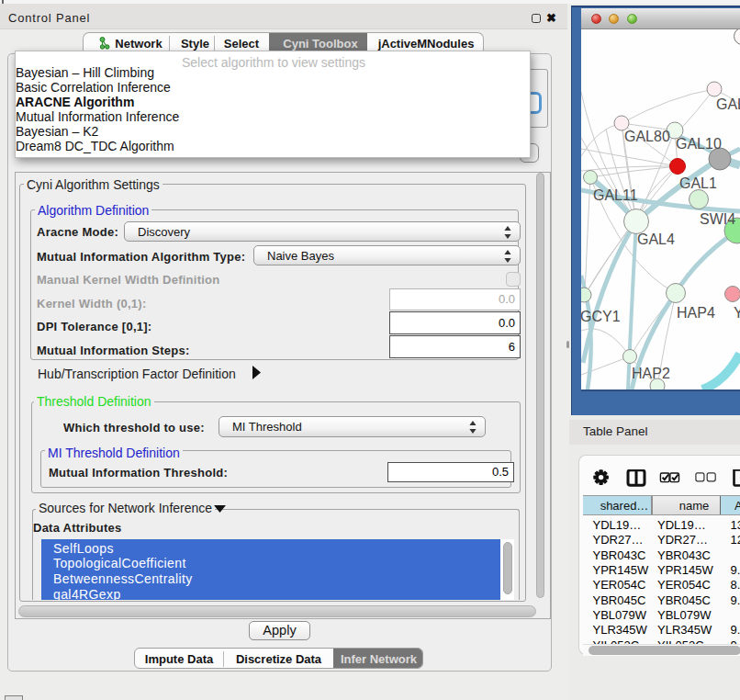  What do you see at coordinates (651, 373) in the screenshot?
I see `svg-text: HAP2` at bounding box center [651, 373].